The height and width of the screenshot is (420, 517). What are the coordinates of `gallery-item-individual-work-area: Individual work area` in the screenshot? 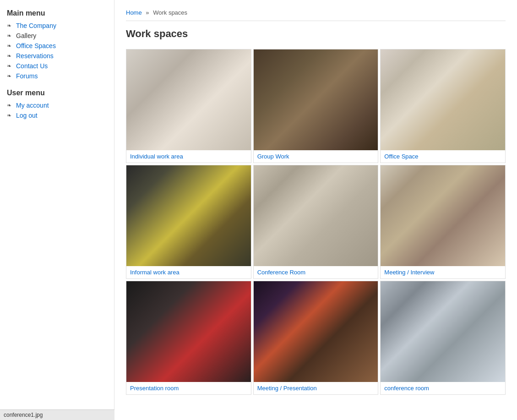 It's located at (189, 106).